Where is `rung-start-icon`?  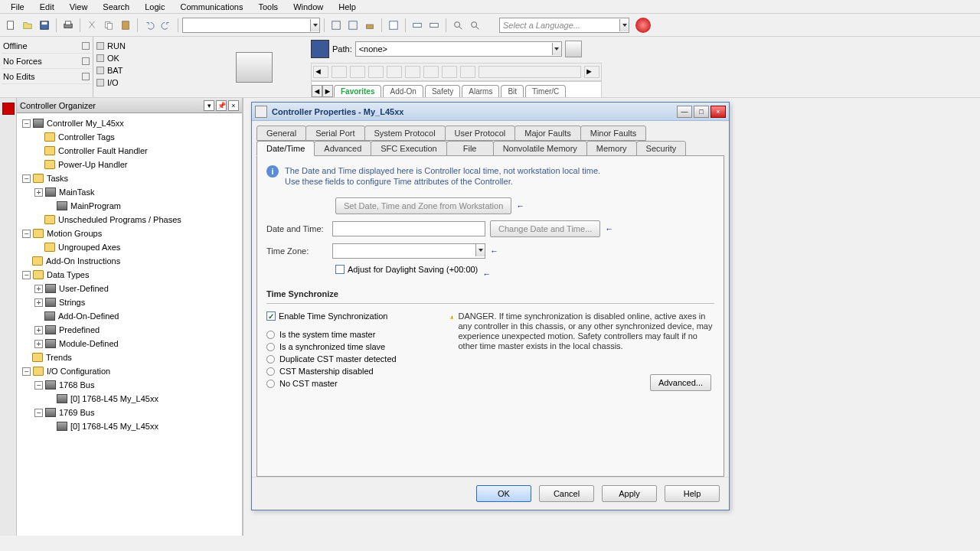 rung-start-icon is located at coordinates (339, 72).